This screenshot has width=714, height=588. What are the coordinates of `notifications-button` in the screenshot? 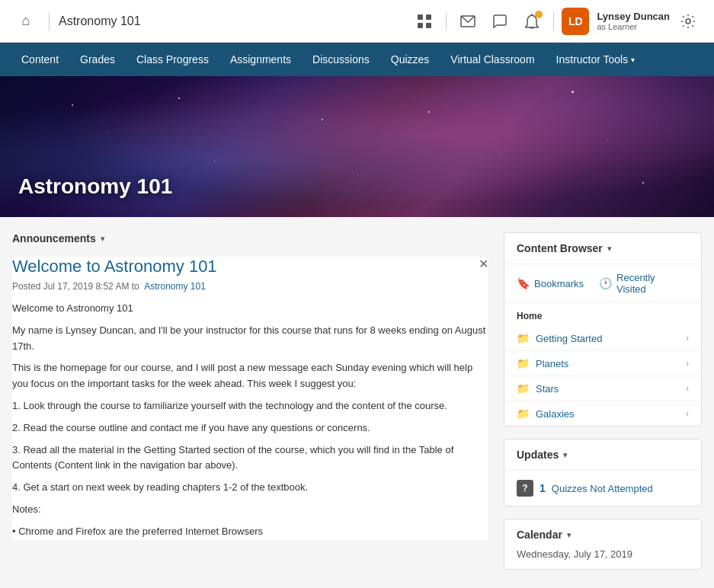 It's located at (532, 21).